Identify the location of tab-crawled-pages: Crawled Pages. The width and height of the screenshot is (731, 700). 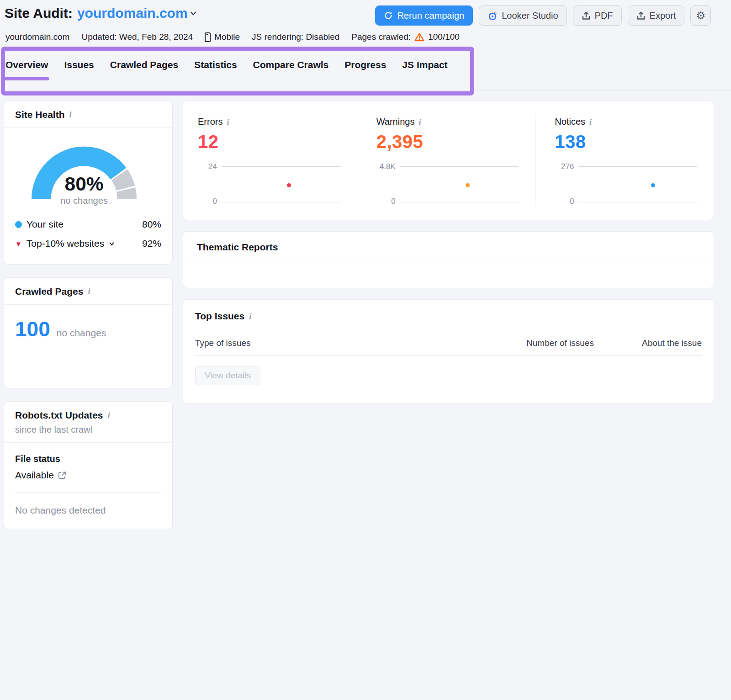
(144, 71).